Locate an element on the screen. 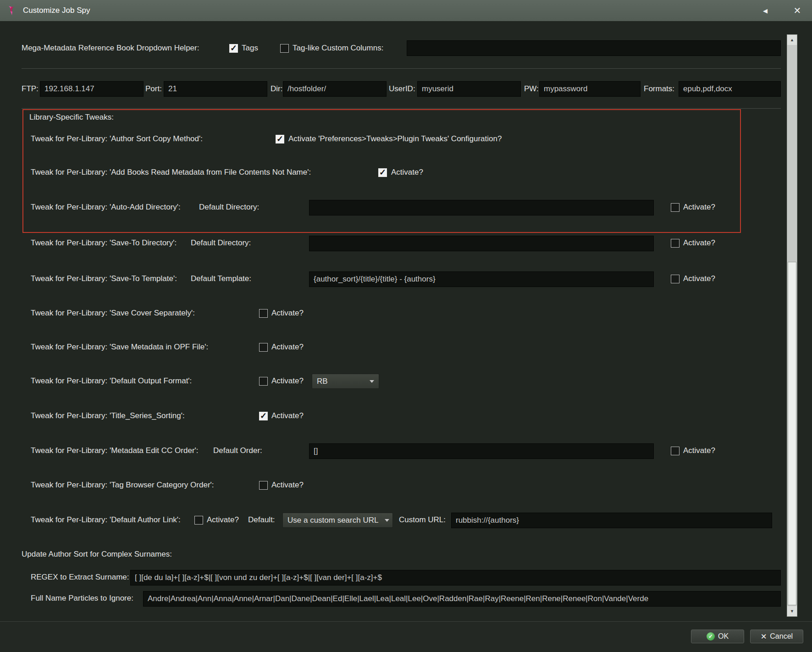 This screenshot has width=812, height=652. tag-like-columns-checkbox is located at coordinates (284, 49).